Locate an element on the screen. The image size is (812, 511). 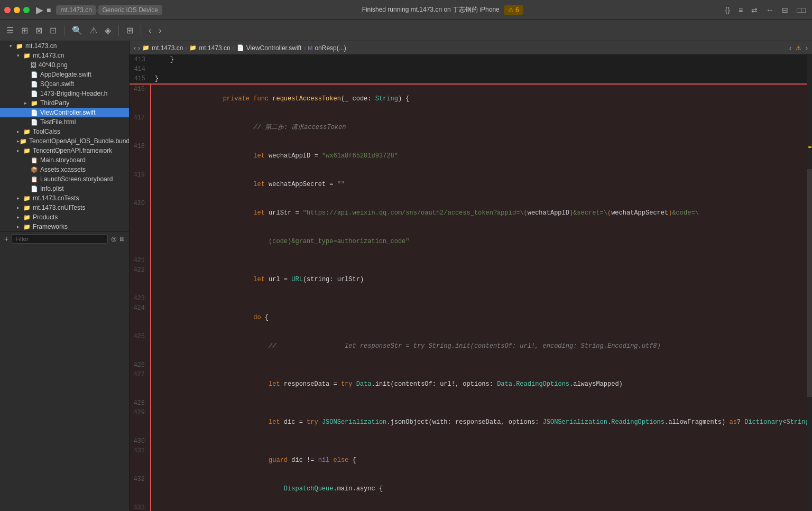
run-button: ▶ is located at coordinates (40, 10).